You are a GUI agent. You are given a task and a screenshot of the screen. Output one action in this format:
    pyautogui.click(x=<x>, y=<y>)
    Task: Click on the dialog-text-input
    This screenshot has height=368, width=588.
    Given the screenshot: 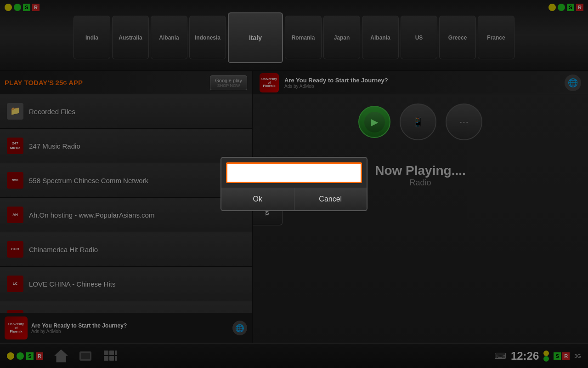 What is the action you would take?
    pyautogui.click(x=294, y=173)
    